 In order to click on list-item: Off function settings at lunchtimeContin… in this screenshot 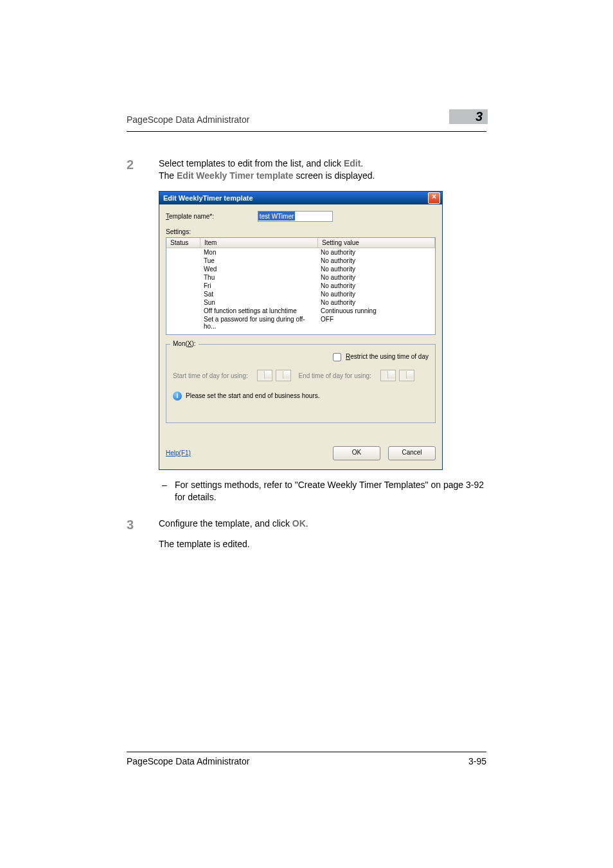, I will do `click(301, 311)`.